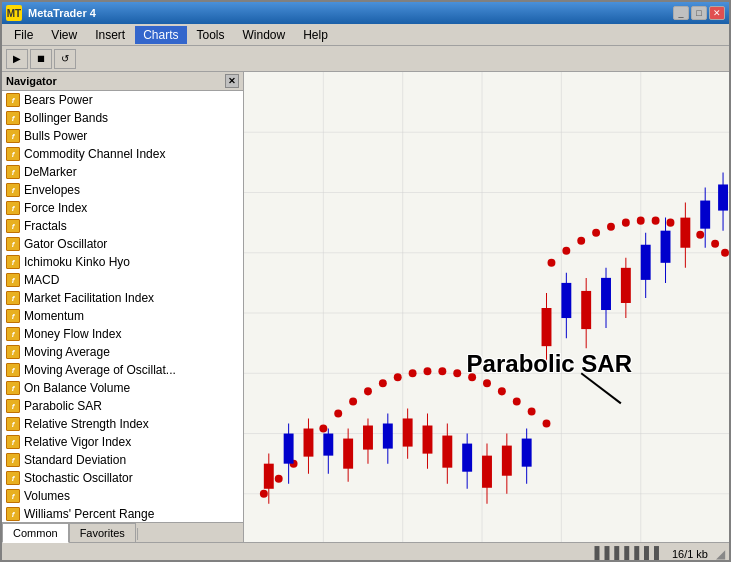 This screenshot has width=731, height=562. What do you see at coordinates (36, 533) in the screenshot?
I see `tab-common: Common` at bounding box center [36, 533].